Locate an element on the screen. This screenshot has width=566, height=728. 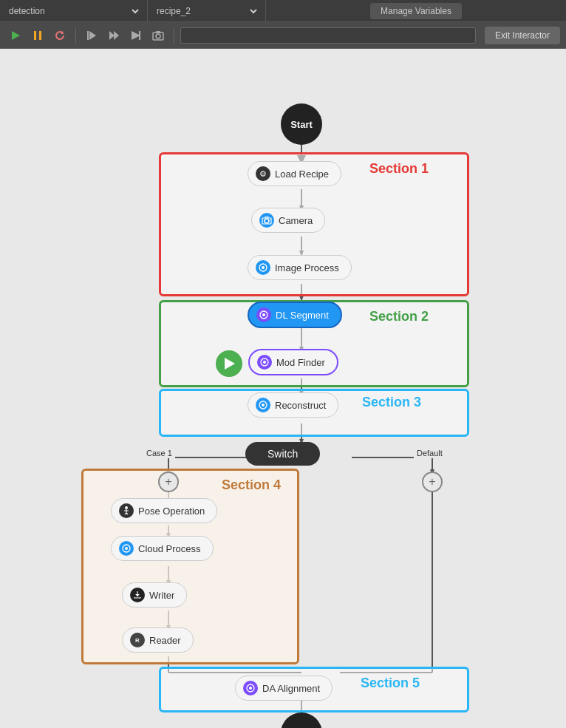
start-label: Start is located at coordinates (301, 124).